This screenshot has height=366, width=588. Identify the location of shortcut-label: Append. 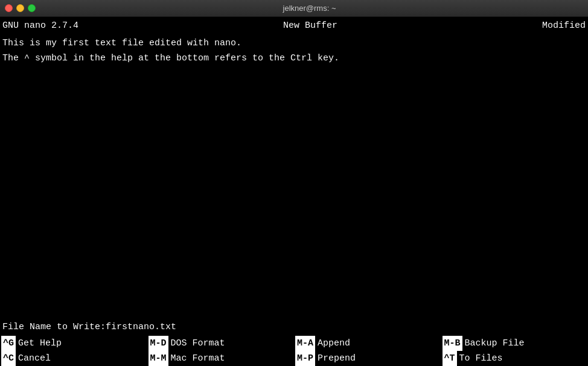
(333, 343).